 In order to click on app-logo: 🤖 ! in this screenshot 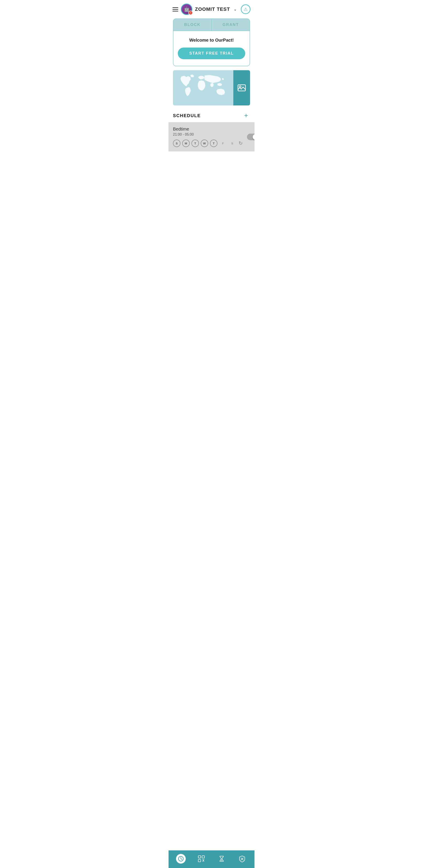, I will do `click(187, 9)`.